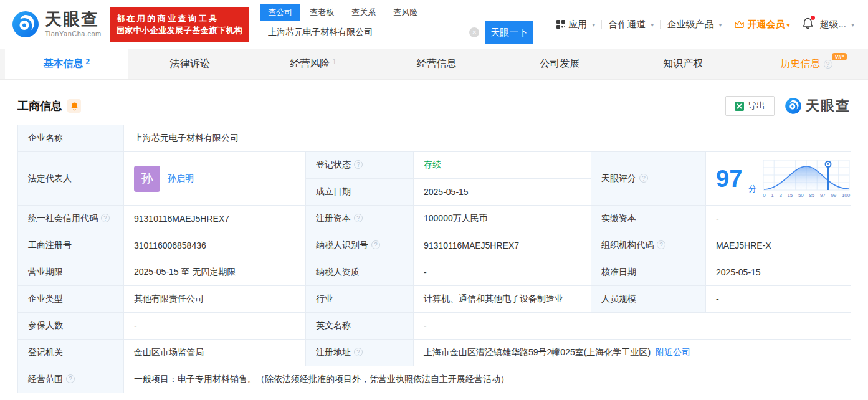  What do you see at coordinates (487, 380) in the screenshot?
I see `business-scope-value: 一般项目：电子专用材料销售。（除依法须经批准的项目外，凭营业执照依法自主开展经营…` at bounding box center [487, 380].